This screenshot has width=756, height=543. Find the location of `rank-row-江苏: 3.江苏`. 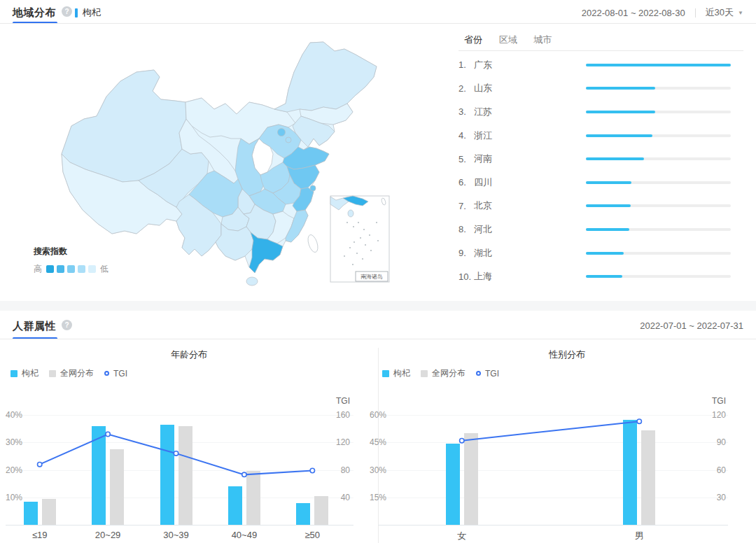

rank-row-江苏: 3.江苏 is located at coordinates (601, 112).